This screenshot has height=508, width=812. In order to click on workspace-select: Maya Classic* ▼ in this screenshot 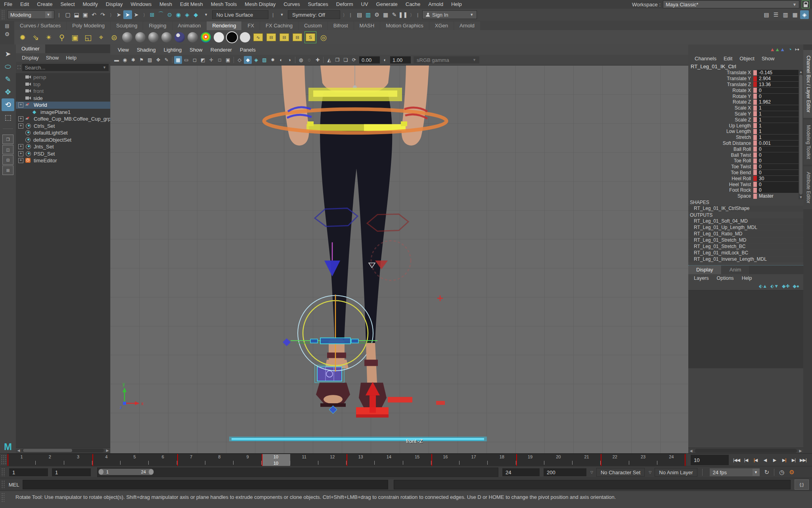, I will do `click(731, 4)`.